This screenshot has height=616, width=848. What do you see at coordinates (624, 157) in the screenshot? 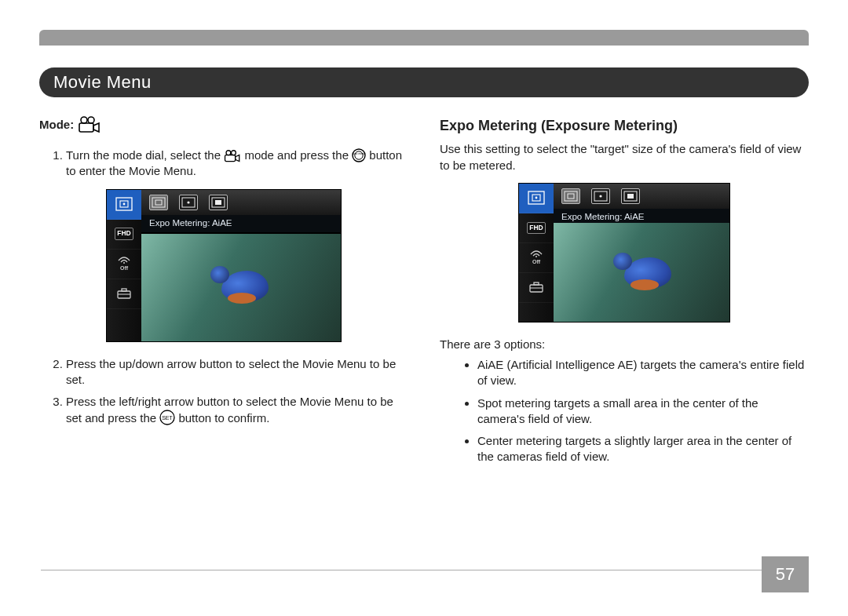
I see `expo-metering-intro: Use this setting to select the "target" …` at bounding box center [624, 157].